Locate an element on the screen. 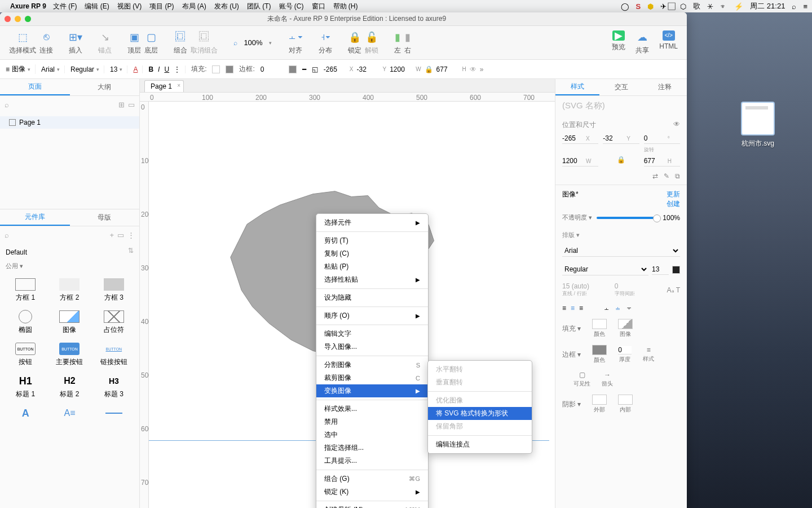  status-hex-icon: ⬡ is located at coordinates (683, 7).